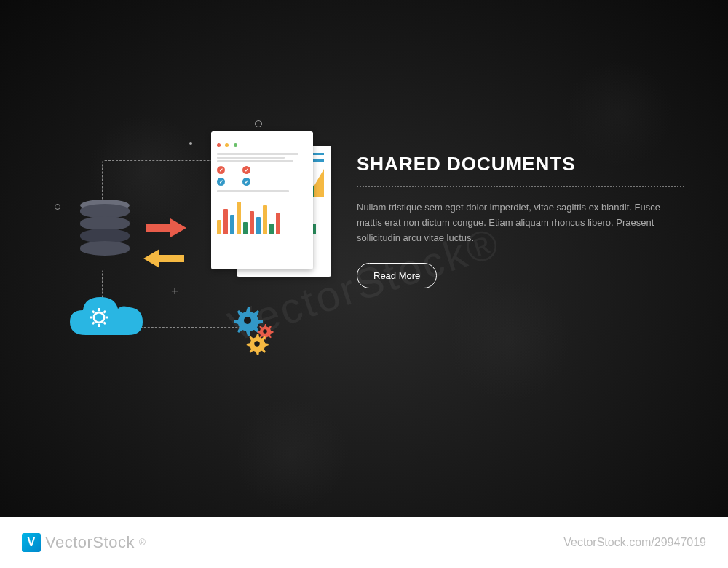  I want to click on page-title: SHARED DOCUMENTS, so click(521, 165).